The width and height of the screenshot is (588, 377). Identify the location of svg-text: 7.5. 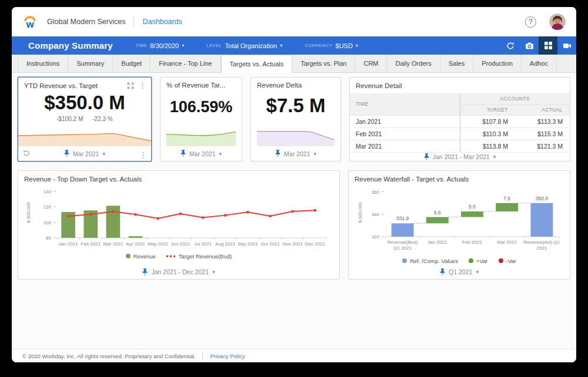
(507, 198).